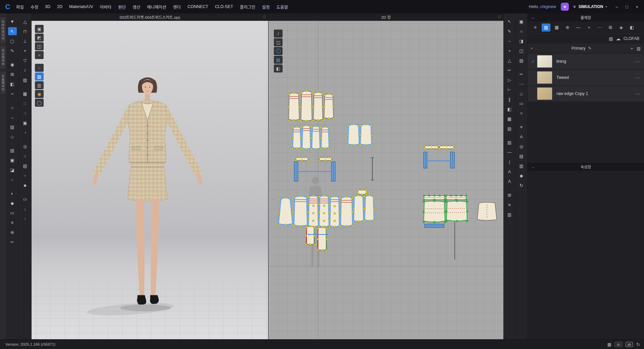 This screenshot has height=349, width=644. What do you see at coordinates (632, 48) in the screenshot?
I see `add-fabric-button: +` at bounding box center [632, 48].